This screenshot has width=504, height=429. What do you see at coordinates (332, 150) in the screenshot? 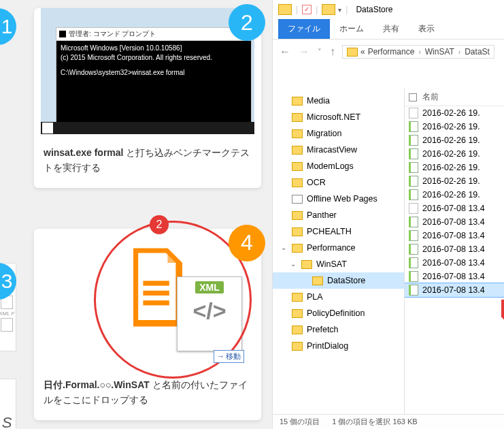
I see `tree-label: MiracastView` at bounding box center [332, 150].